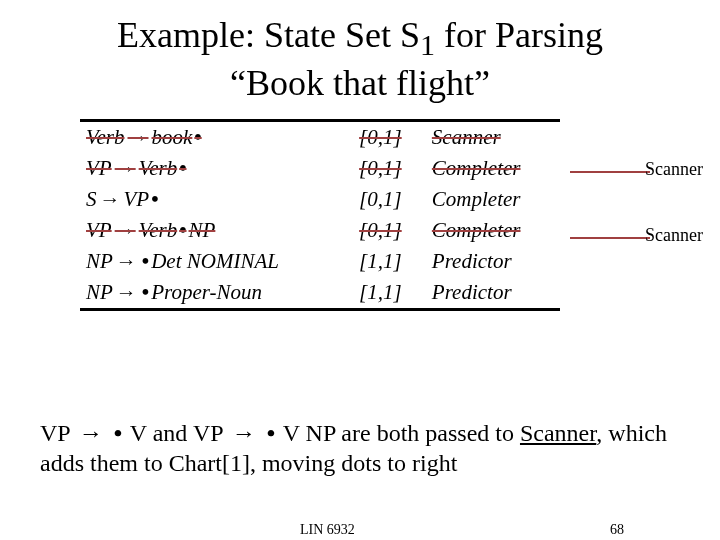 The width and height of the screenshot is (720, 540). Describe the element at coordinates (268, 35) in the screenshot. I see `title-text-a: Example: State Set S` at that location.